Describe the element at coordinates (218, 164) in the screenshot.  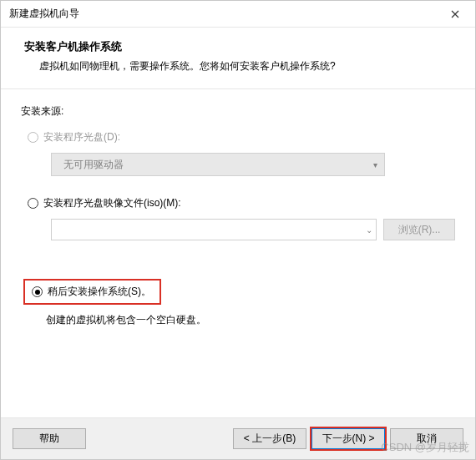
I see `drive-dropdown: 无可用驱动器 ▾` at that location.